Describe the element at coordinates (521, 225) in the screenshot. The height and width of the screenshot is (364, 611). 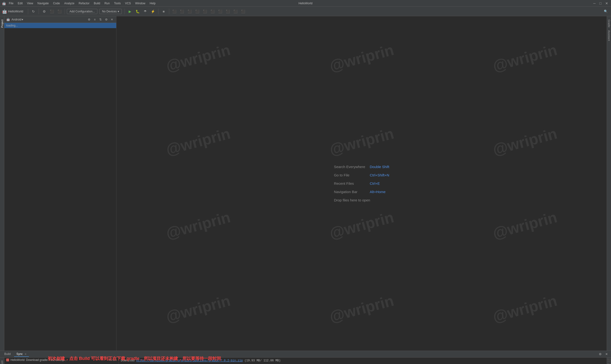
I see `wm-9: @wriprin` at that location.